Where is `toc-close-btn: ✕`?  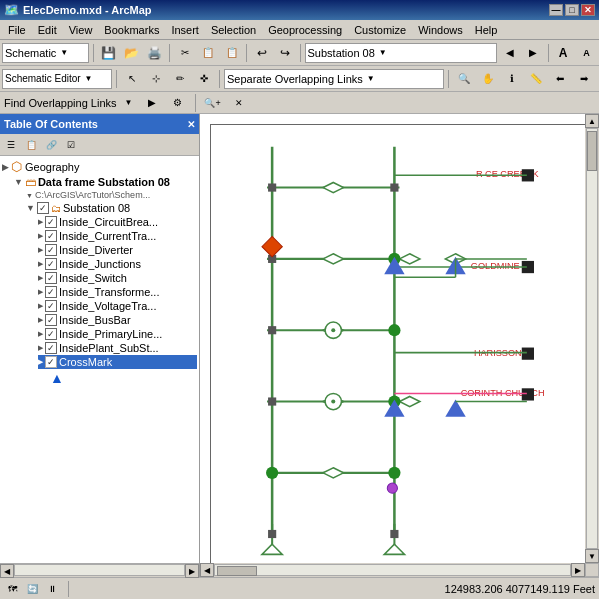 toc-close-btn: ✕ is located at coordinates (191, 124).